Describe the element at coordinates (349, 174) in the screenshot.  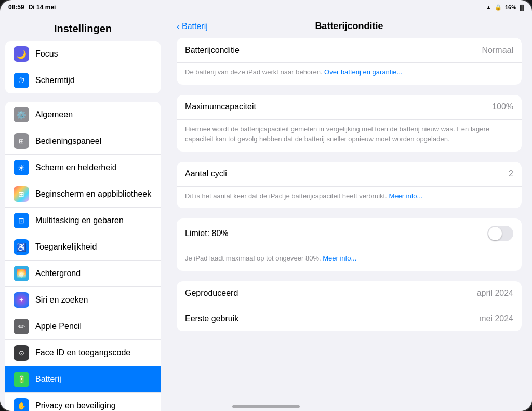
I see `cycli-row: Aantal cycli 2` at that location.